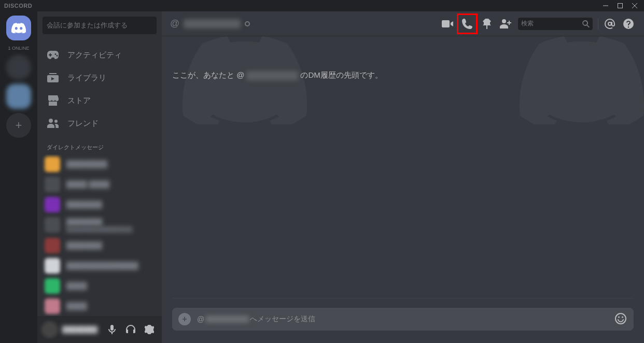 This screenshot has height=343, width=644. What do you see at coordinates (19, 177) in the screenshot?
I see `server-rail: 1 ONLINE +` at bounding box center [19, 177].